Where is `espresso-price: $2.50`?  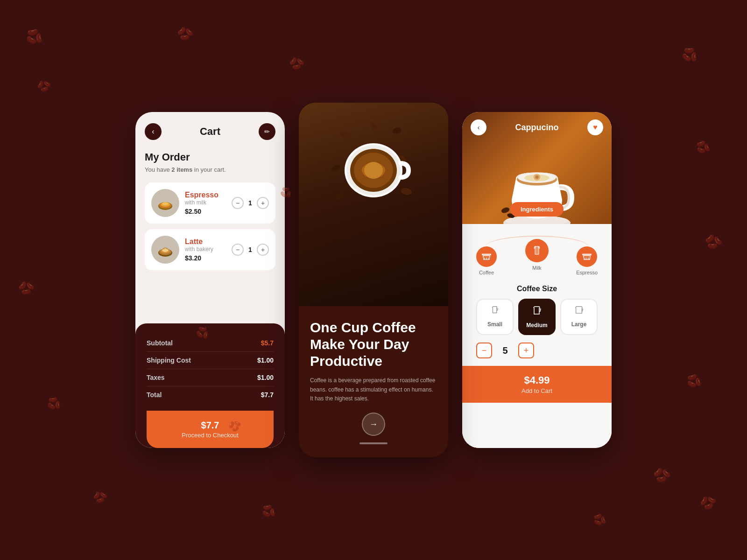 espresso-price: $2.50 is located at coordinates (205, 211).